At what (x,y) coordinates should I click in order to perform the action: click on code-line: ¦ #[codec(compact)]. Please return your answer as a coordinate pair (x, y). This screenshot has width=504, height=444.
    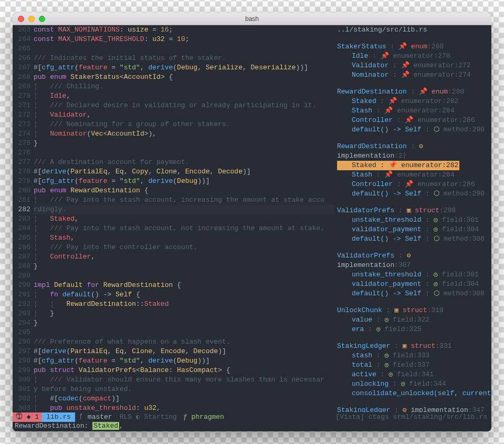
    Looking at the image, I should click on (184, 399).